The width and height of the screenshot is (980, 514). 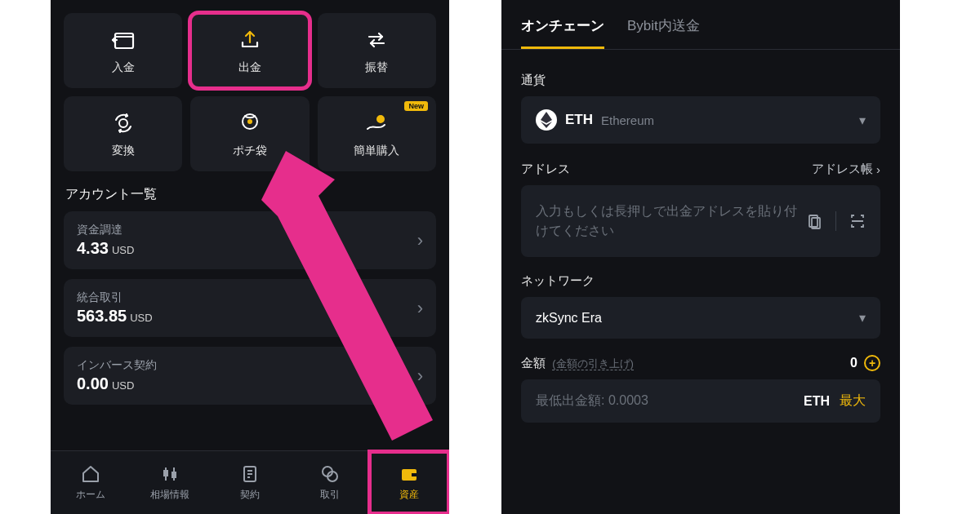 I want to click on address-label: アドレス, so click(x=546, y=170).